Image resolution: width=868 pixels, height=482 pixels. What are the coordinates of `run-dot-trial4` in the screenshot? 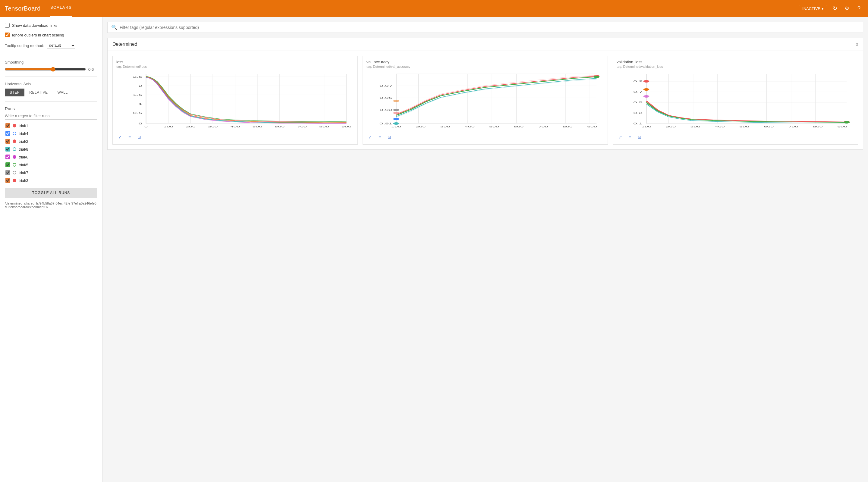 It's located at (14, 133).